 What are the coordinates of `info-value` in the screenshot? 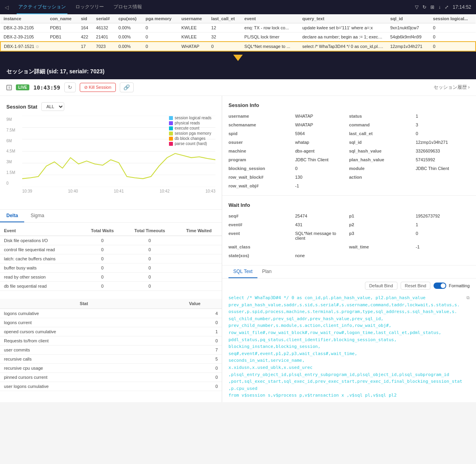 It's located at (441, 186).